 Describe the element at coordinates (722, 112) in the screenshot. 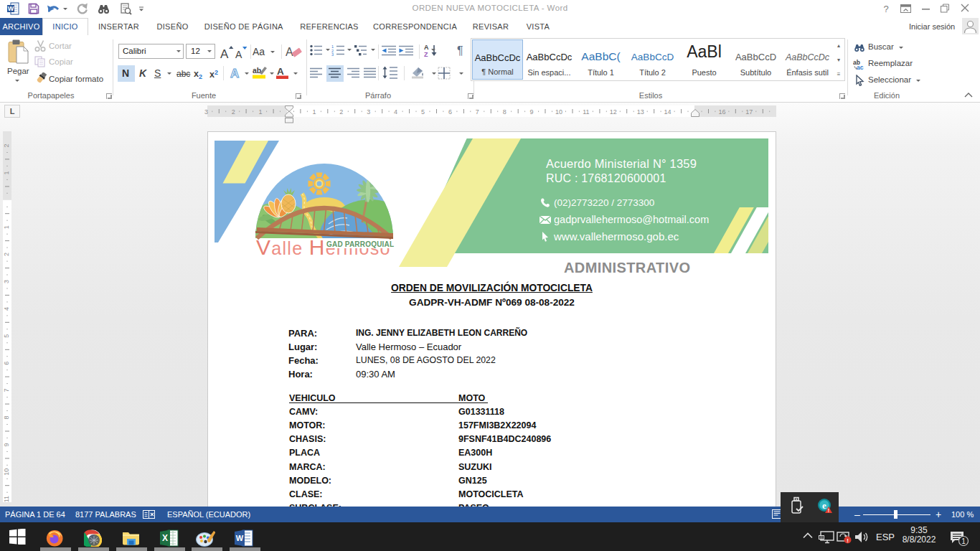

I see `svg-text: 16` at that location.